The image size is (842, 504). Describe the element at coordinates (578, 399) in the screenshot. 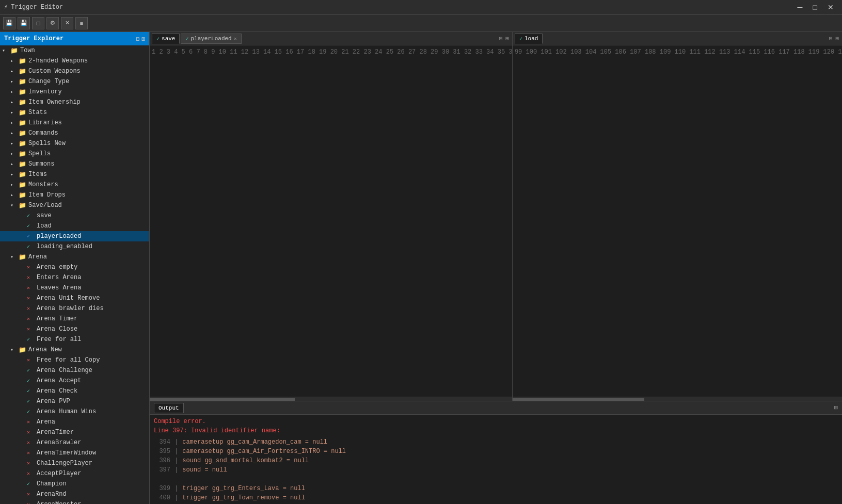

I see `right-h-scroll-thumb` at that location.